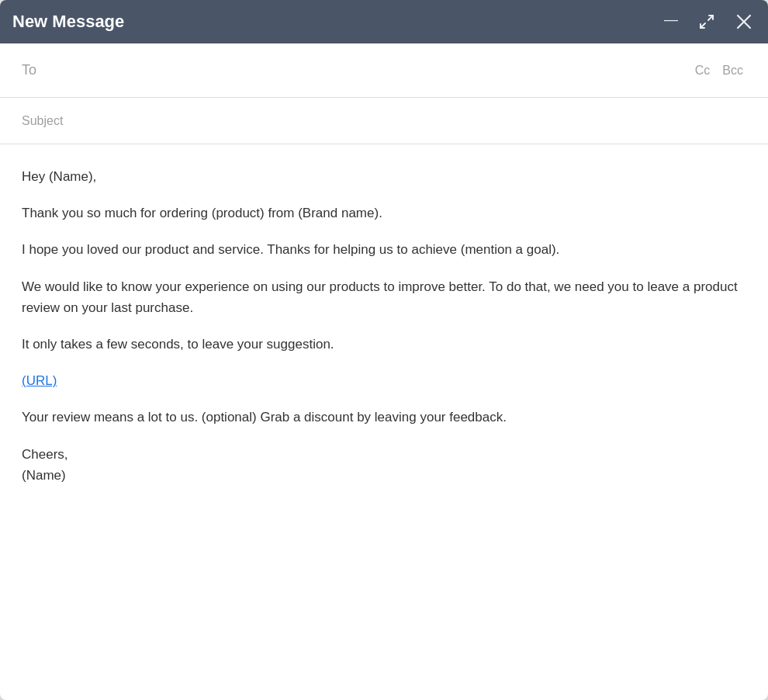 Image resolution: width=768 pixels, height=700 pixels. Describe the element at coordinates (671, 19) in the screenshot. I see `minimize-icon: —` at that location.